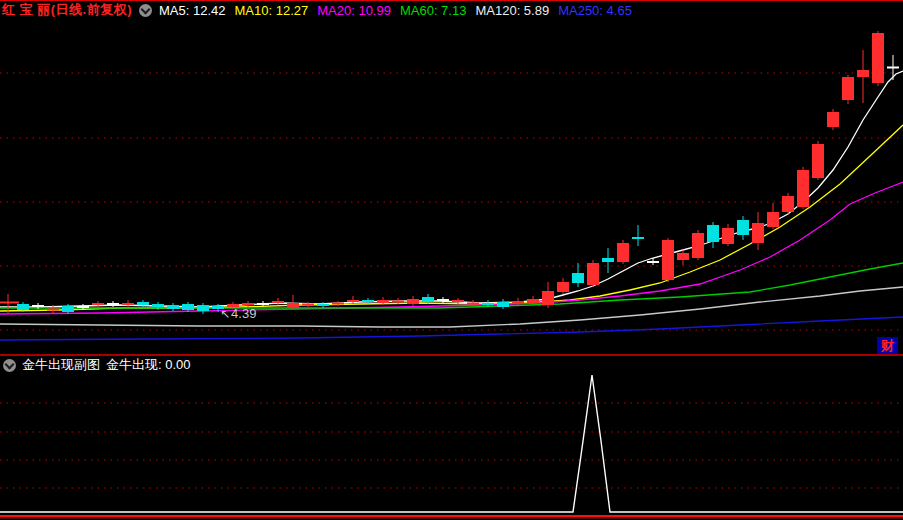 The width and height of the screenshot is (903, 520). What do you see at coordinates (244, 314) in the screenshot?
I see `annotation-price-label: 4.39` at bounding box center [244, 314].